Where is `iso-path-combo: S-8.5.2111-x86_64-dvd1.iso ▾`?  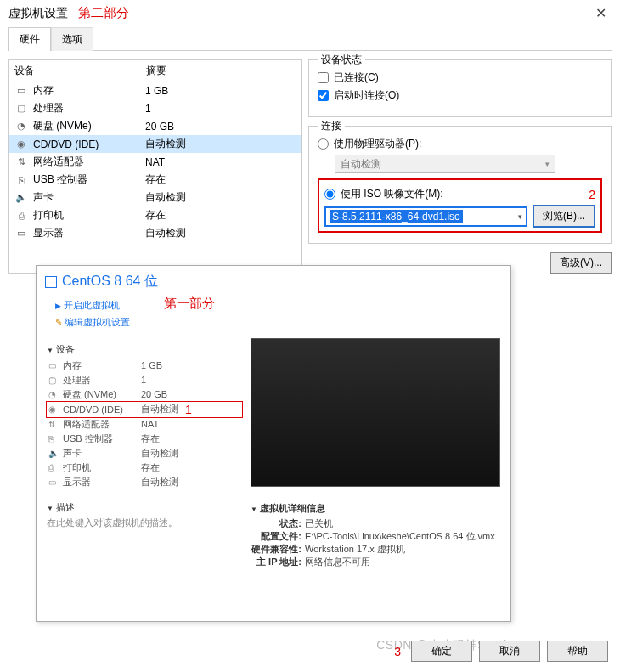
iso-path-combo: S-8.5.2111-x86_64-dvd1.iso ▾ is located at coordinates (426, 217).